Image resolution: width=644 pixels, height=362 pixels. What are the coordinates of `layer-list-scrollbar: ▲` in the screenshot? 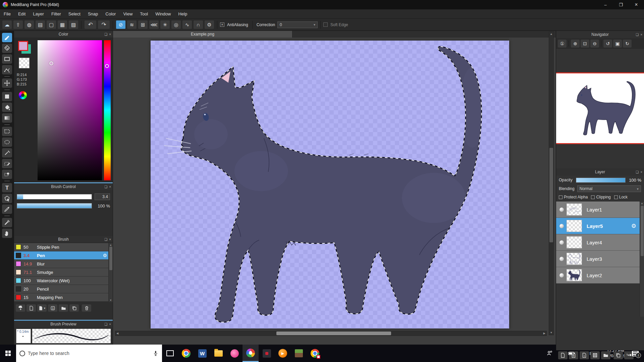 It's located at (642, 259).